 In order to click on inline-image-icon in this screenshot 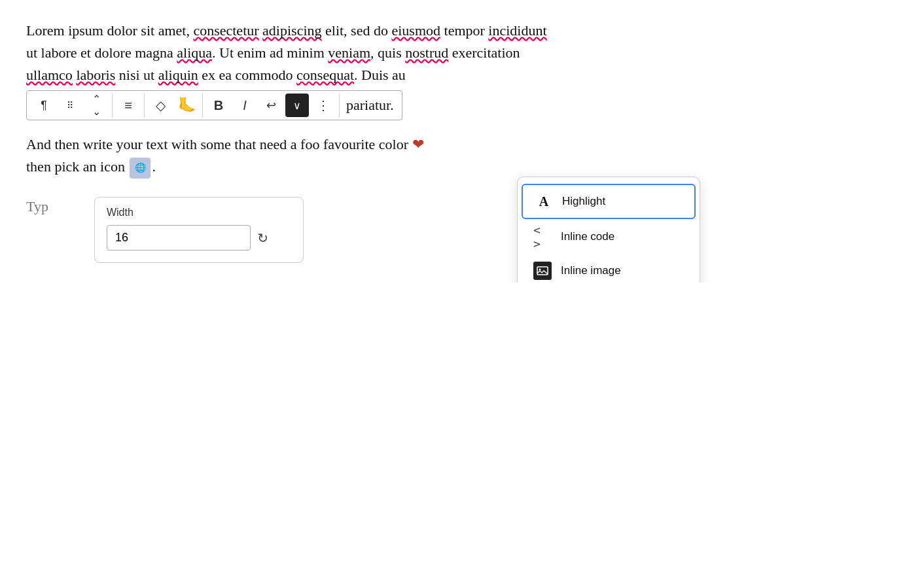, I will do `click(542, 271)`.